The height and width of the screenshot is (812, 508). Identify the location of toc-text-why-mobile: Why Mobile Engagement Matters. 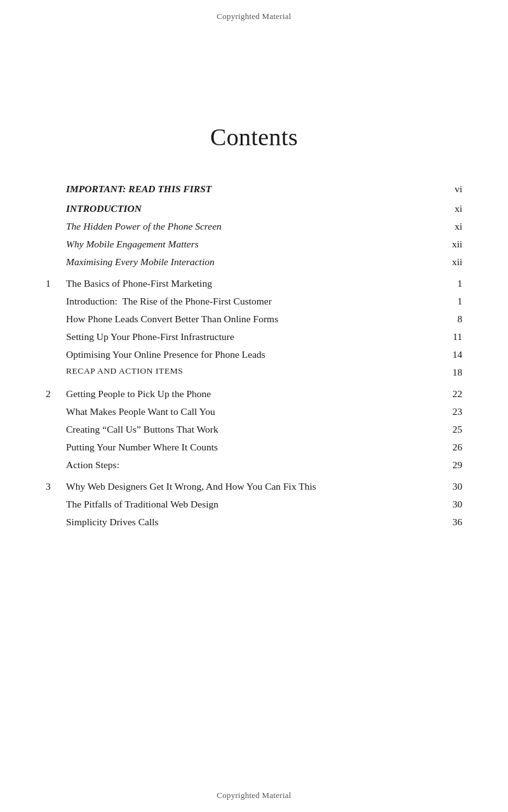
(251, 244).